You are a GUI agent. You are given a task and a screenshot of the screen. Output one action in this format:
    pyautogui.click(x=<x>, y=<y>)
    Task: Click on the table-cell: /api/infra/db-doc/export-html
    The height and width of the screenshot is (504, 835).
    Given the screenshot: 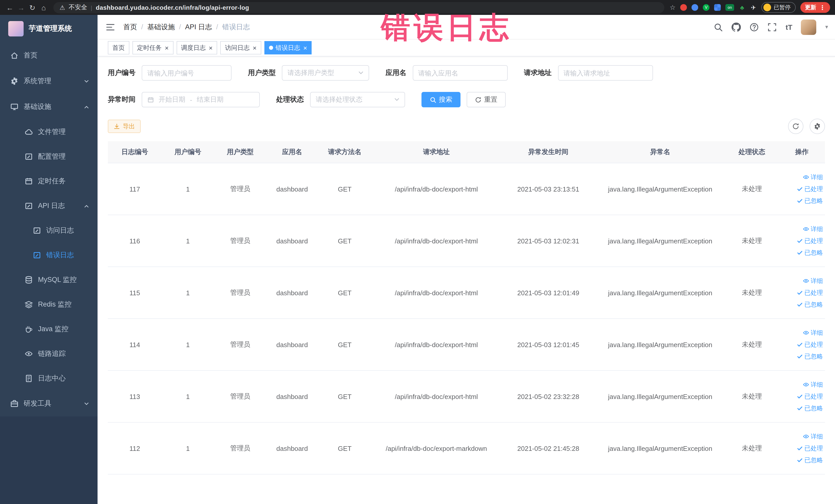 What is the action you would take?
    pyautogui.click(x=436, y=293)
    